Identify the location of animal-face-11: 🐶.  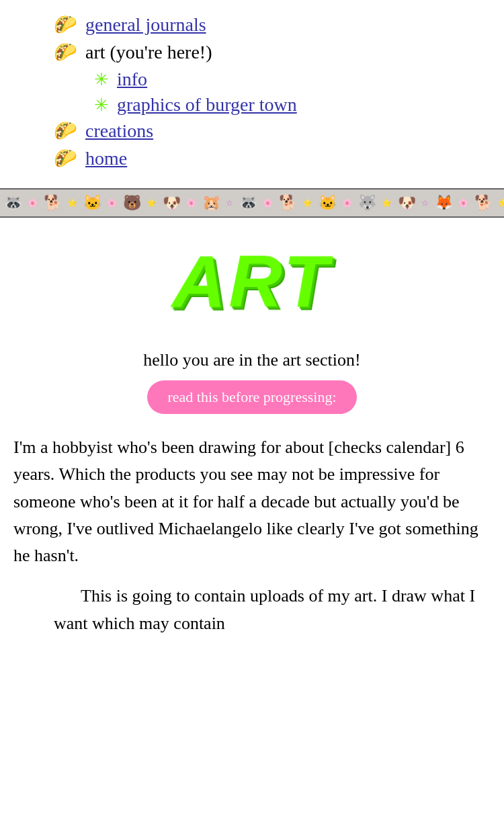
(407, 203).